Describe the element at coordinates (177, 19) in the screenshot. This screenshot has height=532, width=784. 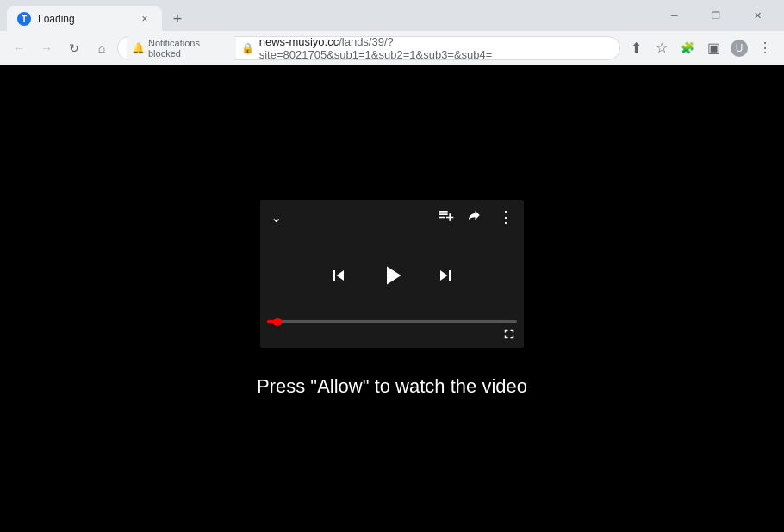
I see `new-tab-button: +` at that location.